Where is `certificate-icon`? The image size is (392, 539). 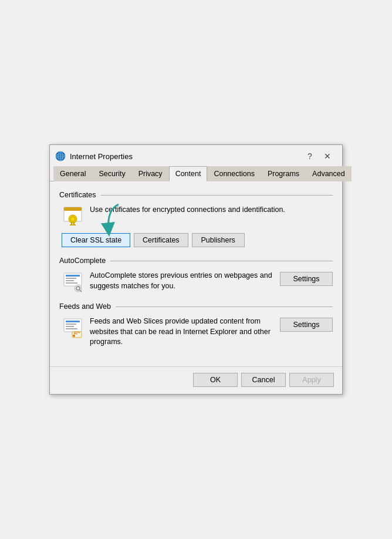
certificate-icon is located at coordinates (73, 216).